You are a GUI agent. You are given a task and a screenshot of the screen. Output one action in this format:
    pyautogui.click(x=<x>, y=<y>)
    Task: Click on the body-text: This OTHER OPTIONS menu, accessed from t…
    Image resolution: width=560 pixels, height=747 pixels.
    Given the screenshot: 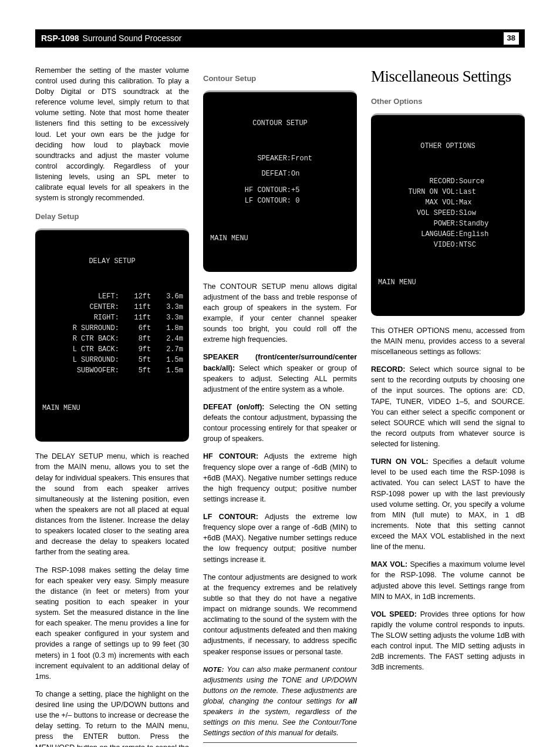 What is the action you would take?
    pyautogui.click(x=448, y=341)
    